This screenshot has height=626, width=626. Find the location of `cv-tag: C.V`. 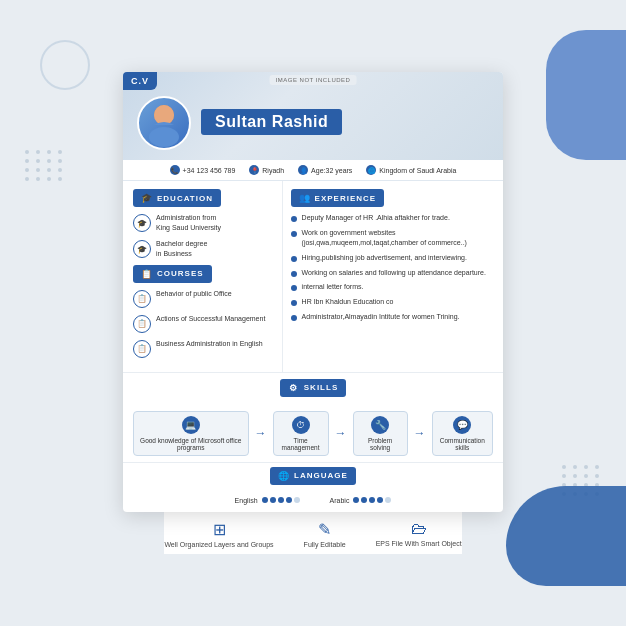

cv-tag: C.V is located at coordinates (140, 81).